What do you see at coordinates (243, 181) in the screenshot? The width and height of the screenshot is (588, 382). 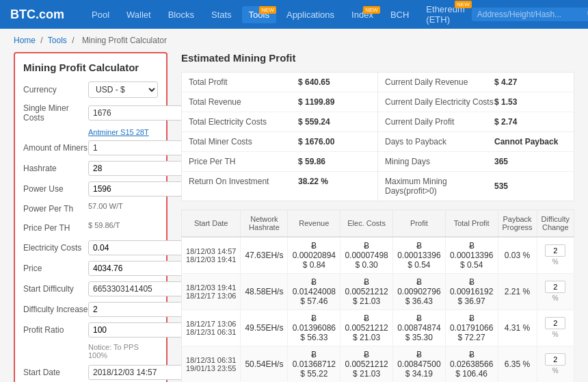 I see `roi-label: Return On Investment` at bounding box center [243, 181].